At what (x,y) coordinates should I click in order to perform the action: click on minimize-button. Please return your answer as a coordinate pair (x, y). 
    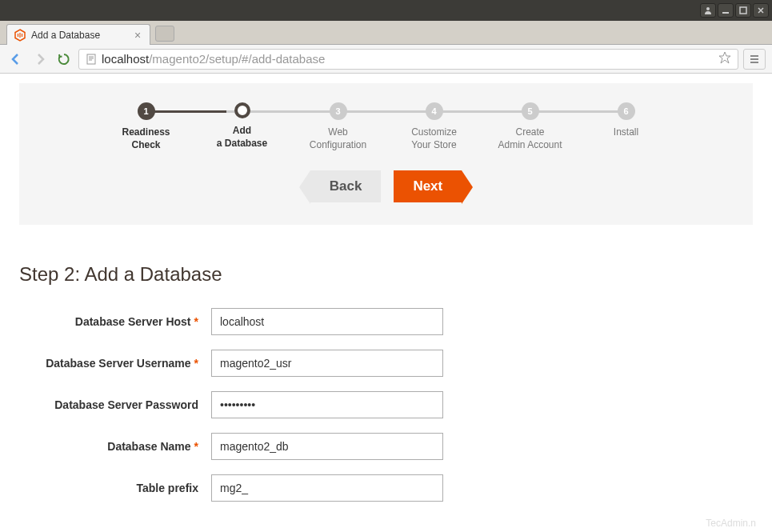
    Looking at the image, I should click on (726, 10).